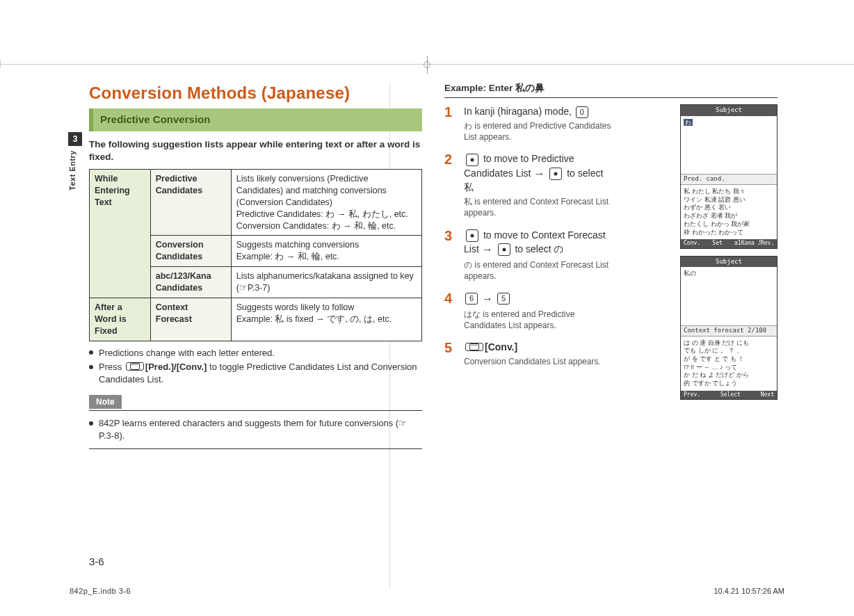  I want to click on note-label: Note, so click(106, 402).